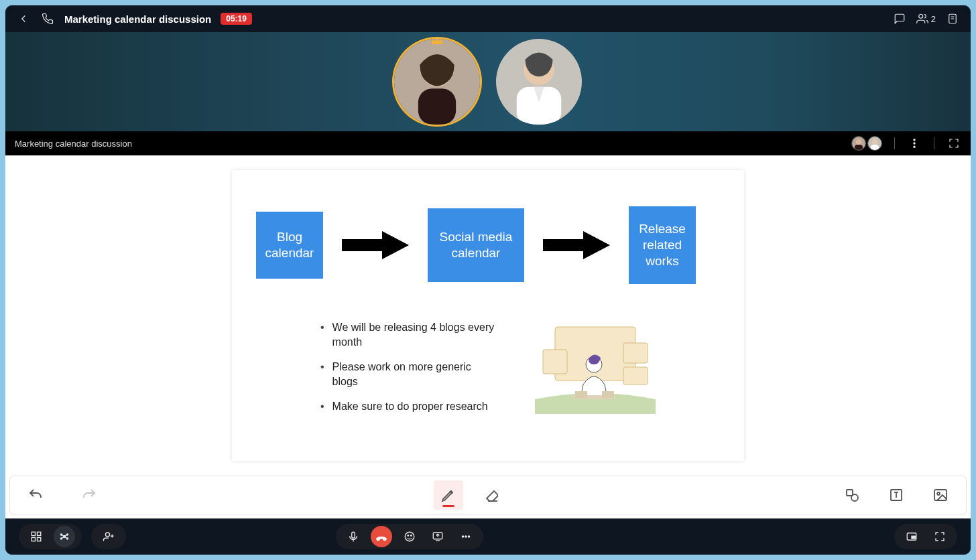  What do you see at coordinates (448, 495) in the screenshot?
I see `pen-tool` at bounding box center [448, 495].